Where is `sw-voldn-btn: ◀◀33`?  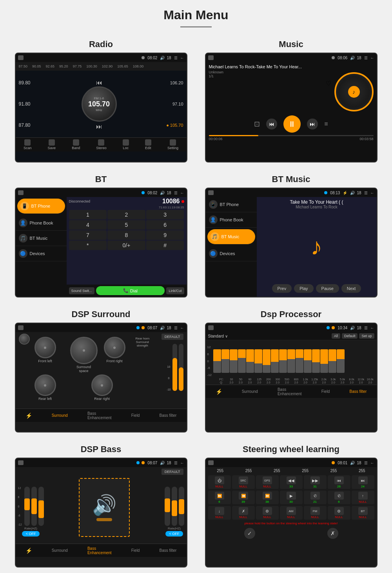
sw-voldn-btn: ◀◀33 is located at coordinates (291, 482).